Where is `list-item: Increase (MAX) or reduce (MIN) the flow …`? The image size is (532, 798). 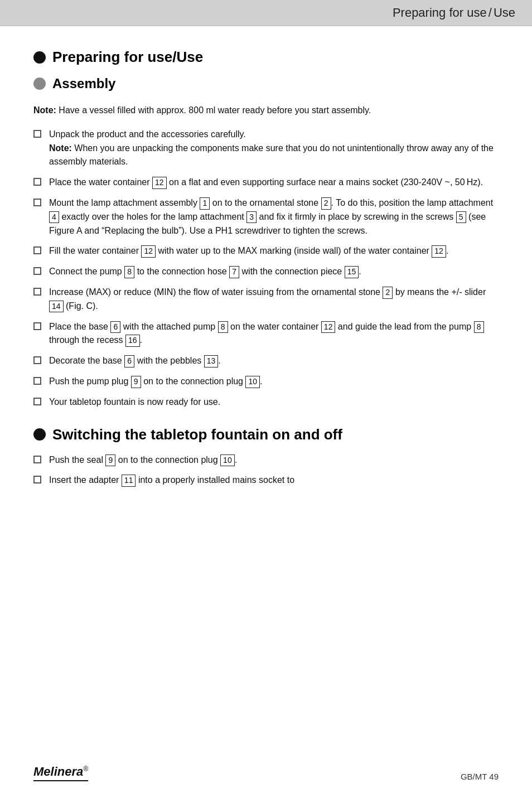
list-item: Increase (MAX) or reduce (MIN) the flow … is located at coordinates (266, 299).